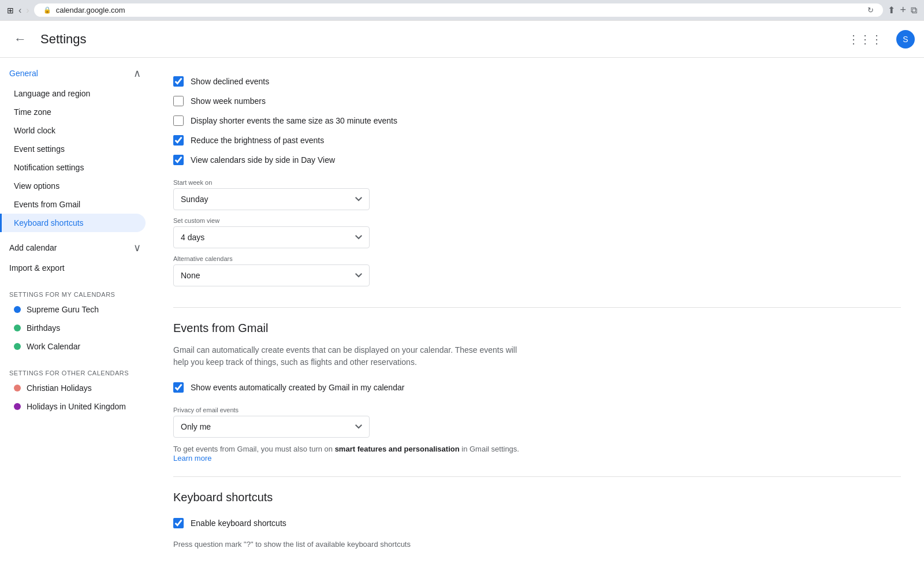 This screenshot has width=924, height=578. Describe the element at coordinates (20, 10) in the screenshot. I see `back-nav-button: ‹` at that location.